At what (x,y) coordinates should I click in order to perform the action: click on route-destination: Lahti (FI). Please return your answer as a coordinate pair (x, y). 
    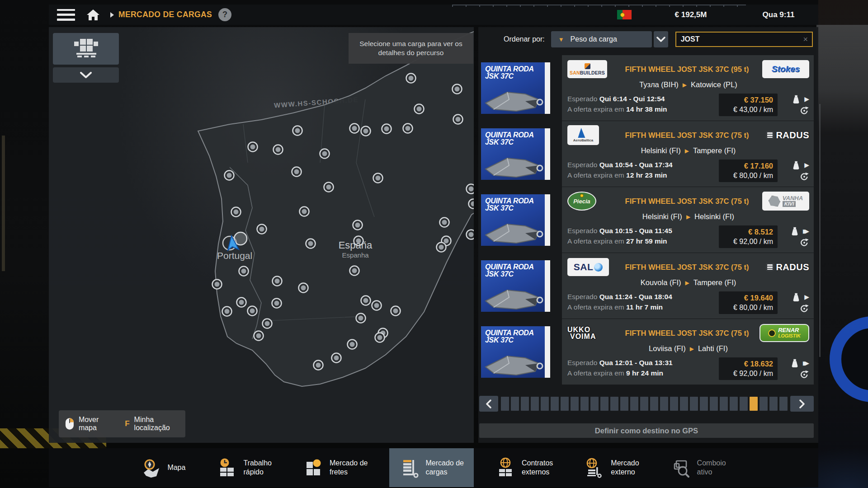
    Looking at the image, I should click on (713, 348).